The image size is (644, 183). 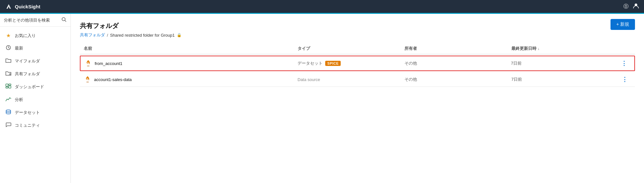 What do you see at coordinates (357, 35) in the screenshot?
I see `breadcrumb: 共有フォルダ / Shared restricted folder for Gr…` at bounding box center [357, 35].